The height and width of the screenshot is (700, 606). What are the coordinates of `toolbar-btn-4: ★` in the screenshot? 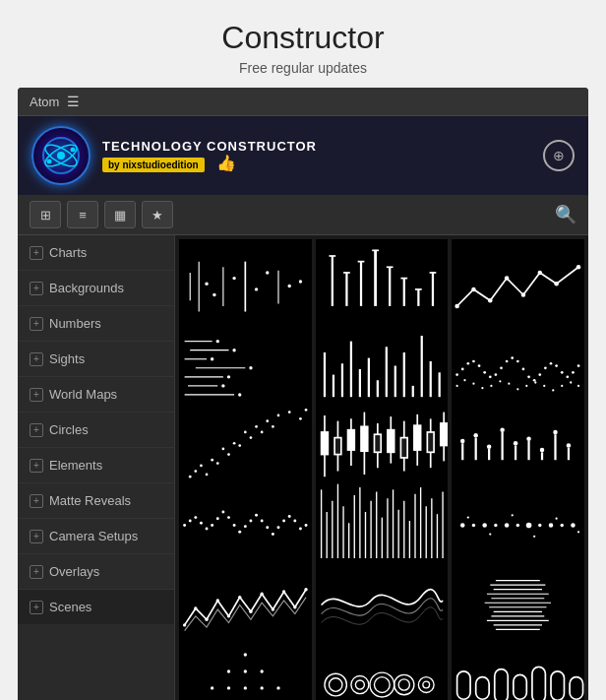 It's located at (157, 215).